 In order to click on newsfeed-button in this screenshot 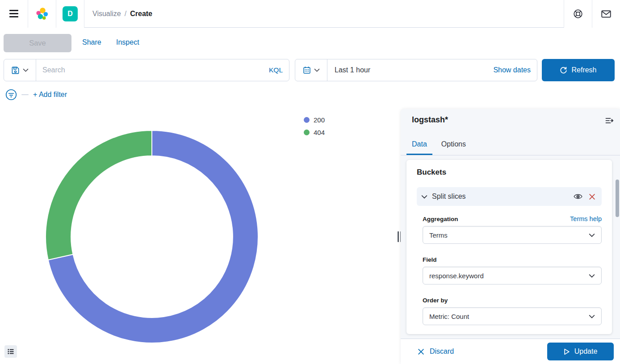, I will do `click(606, 14)`.